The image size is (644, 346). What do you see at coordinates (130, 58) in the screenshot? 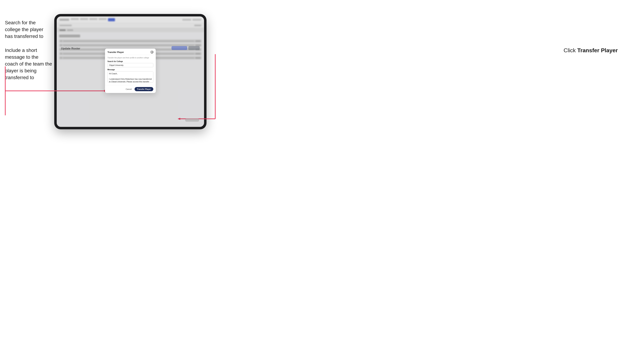
I see `modal-subtitle: Transfer the player and their profile to…` at bounding box center [130, 58].